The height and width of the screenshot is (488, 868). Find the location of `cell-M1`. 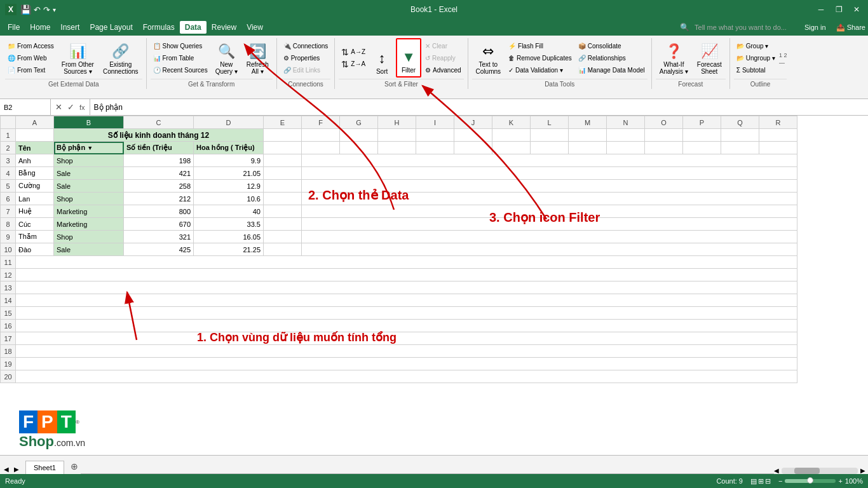

cell-M1 is located at coordinates (588, 135).